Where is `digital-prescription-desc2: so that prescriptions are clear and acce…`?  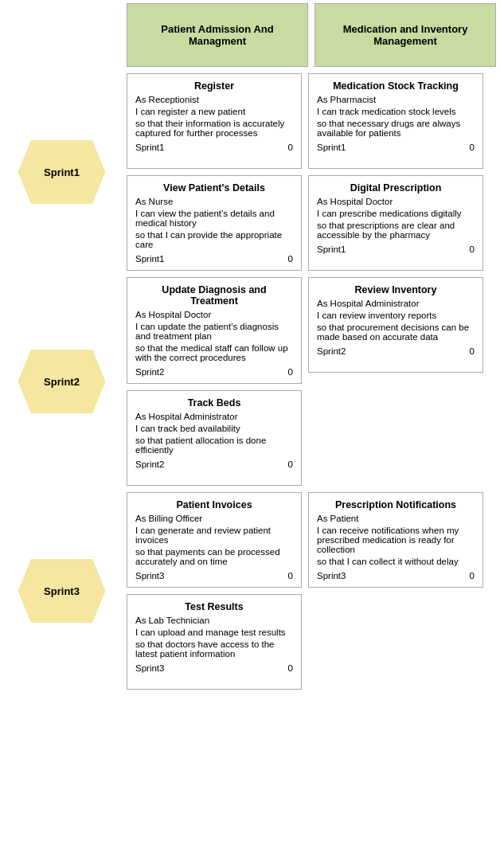
digital-prescription-desc2: so that prescriptions are clear and acce… is located at coordinates (396, 230).